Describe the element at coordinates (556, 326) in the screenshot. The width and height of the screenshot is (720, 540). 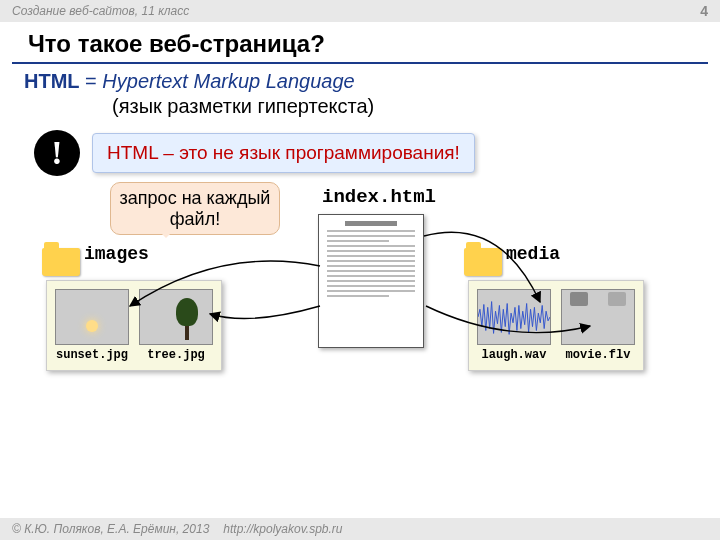
I see `media-panel: laugh.wav movie.flv` at that location.